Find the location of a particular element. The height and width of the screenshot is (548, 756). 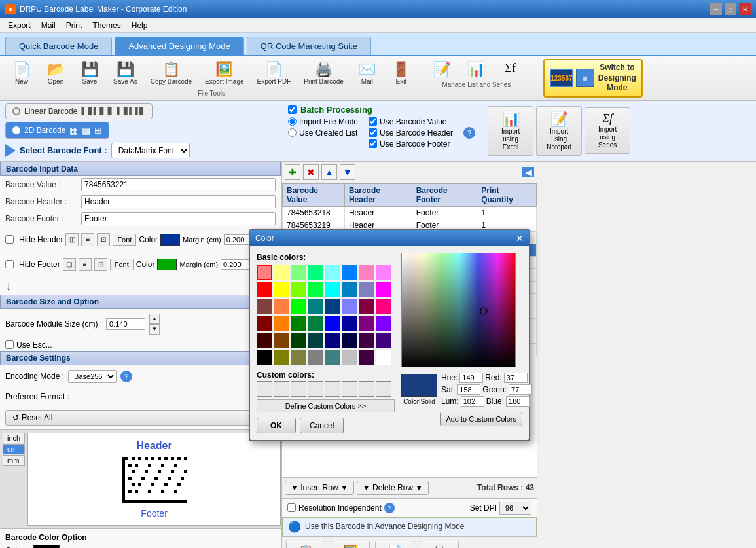

import-excel-button: 📊 ImportusingExcel is located at coordinates (511, 131).